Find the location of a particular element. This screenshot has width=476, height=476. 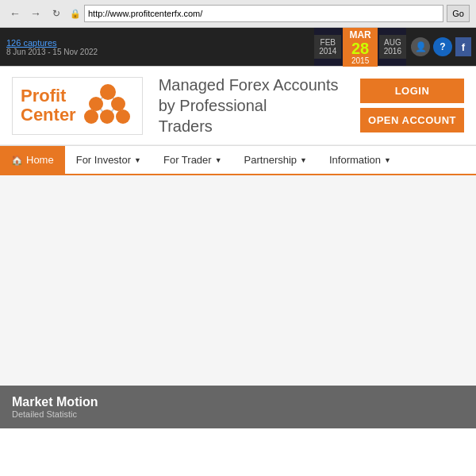

market-motion-title: Market Motion is located at coordinates (238, 402).